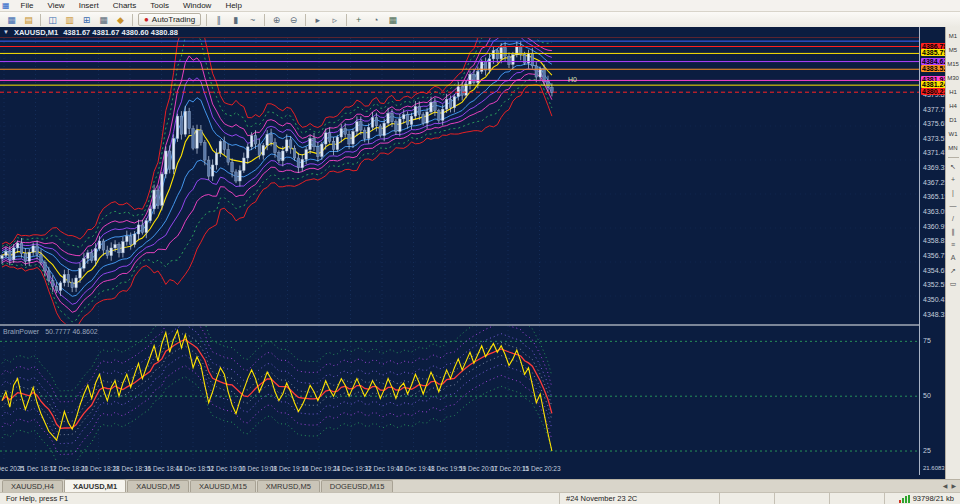 The width and height of the screenshot is (960, 504). What do you see at coordinates (294, 20) in the screenshot?
I see `zoom-out-button: ⊖` at bounding box center [294, 20].